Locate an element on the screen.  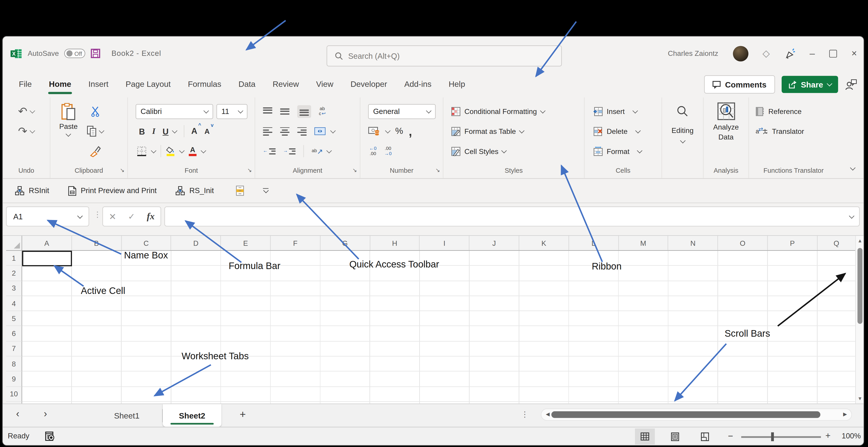
zoom-in-button: + is located at coordinates (828, 436).